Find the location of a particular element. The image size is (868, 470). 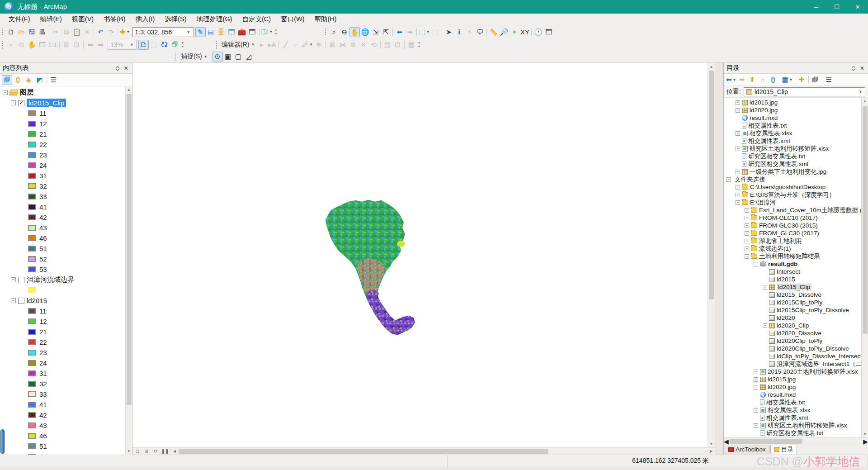

save-icon: 🖫 is located at coordinates (32, 32).